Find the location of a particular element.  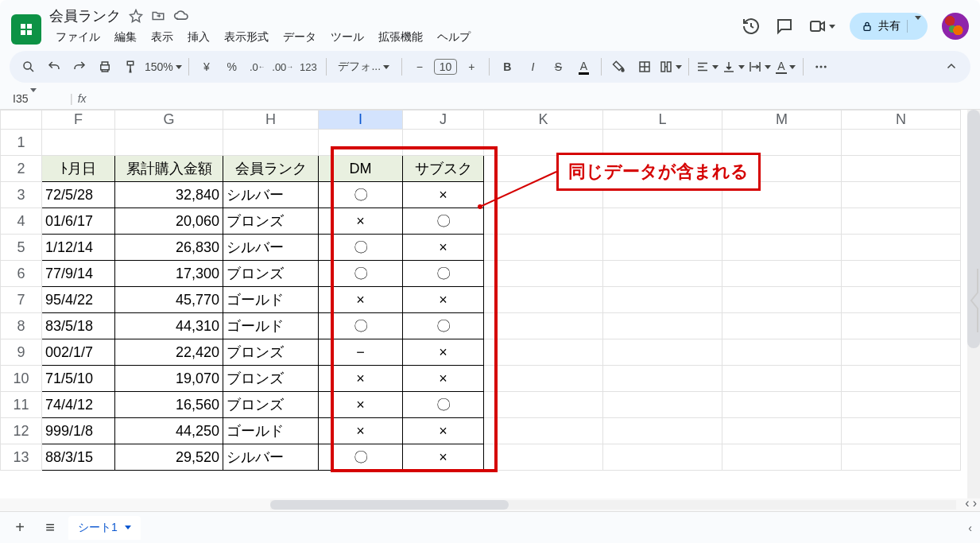

cell-H3: シルバー is located at coordinates (271, 196).